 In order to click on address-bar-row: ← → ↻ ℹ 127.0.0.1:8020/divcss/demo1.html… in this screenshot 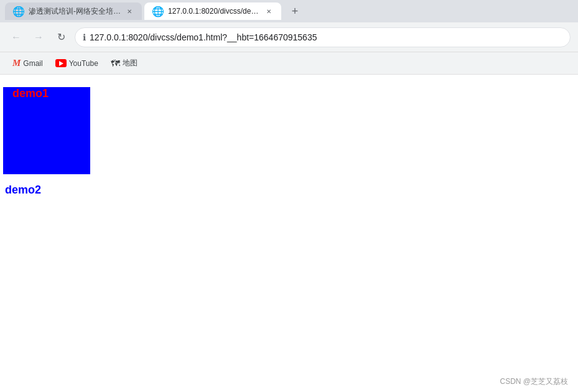, I will do `click(289, 37)`.